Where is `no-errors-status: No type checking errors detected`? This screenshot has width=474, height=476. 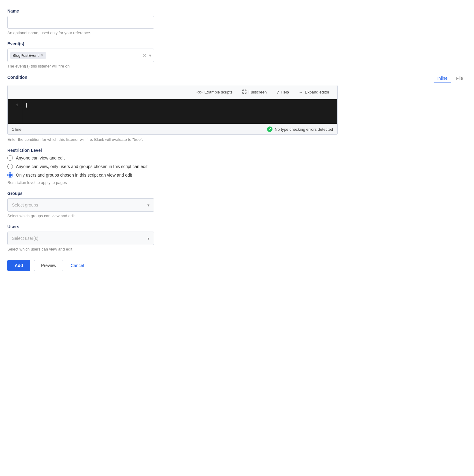 no-errors-status: No type checking errors detected is located at coordinates (300, 129).